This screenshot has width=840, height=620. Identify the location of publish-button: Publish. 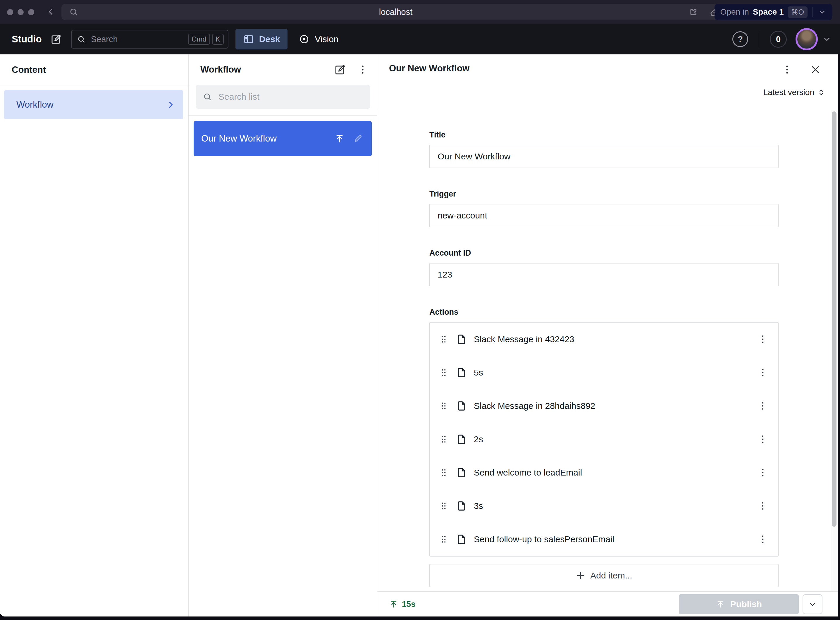
(739, 604).